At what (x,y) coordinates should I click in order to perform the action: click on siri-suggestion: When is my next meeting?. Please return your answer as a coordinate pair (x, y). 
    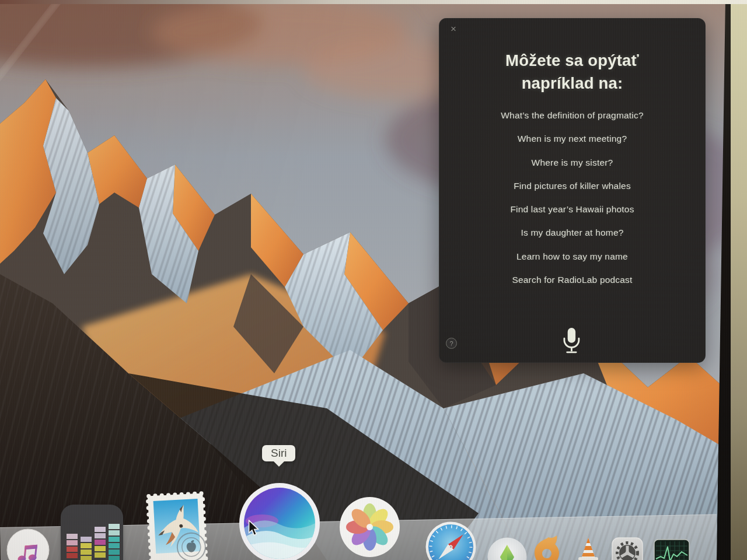
    Looking at the image, I should click on (572, 139).